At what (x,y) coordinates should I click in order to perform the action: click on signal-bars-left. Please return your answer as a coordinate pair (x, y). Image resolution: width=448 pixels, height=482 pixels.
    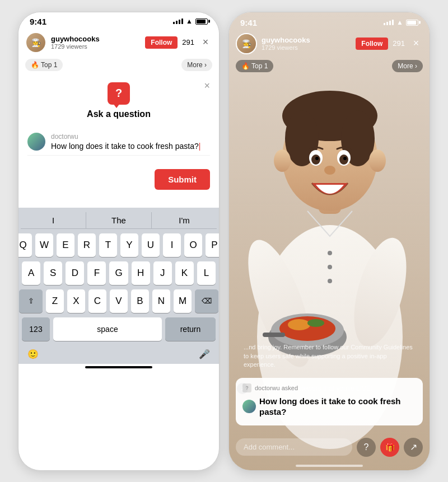
    Looking at the image, I should click on (178, 21).